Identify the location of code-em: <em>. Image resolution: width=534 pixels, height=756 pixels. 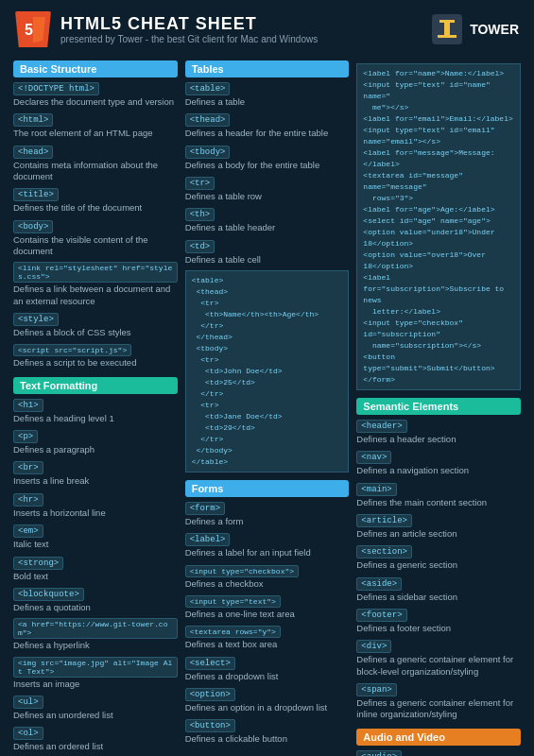
(28, 531).